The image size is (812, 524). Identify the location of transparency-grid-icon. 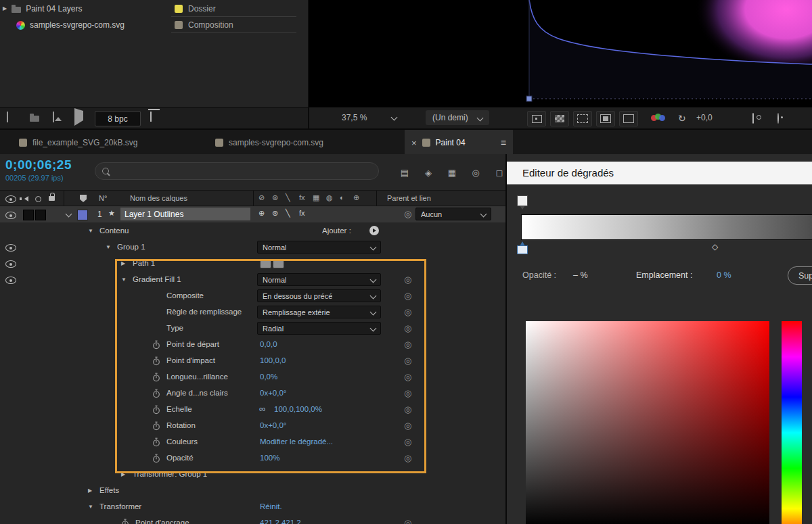
(560, 119).